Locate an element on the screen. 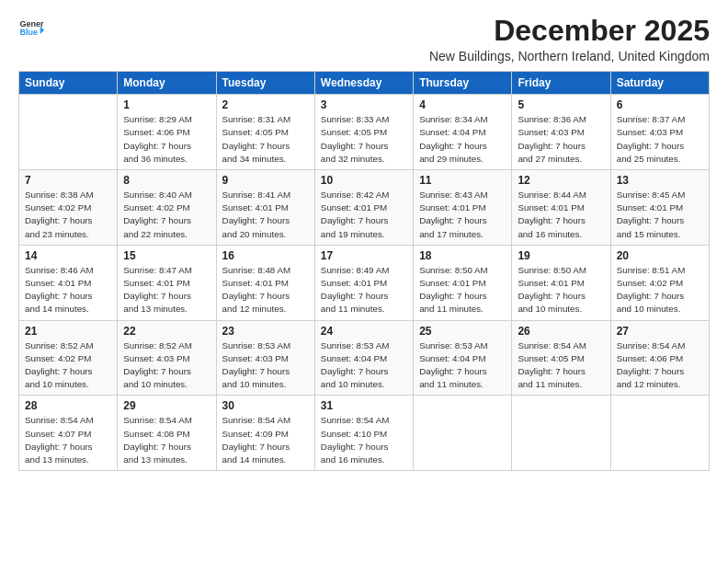 This screenshot has width=728, height=563. calendar-cell: 7Sunrise: 8:38 AMSunset: 4:02 PMDaylight… is located at coordinates (68, 208).